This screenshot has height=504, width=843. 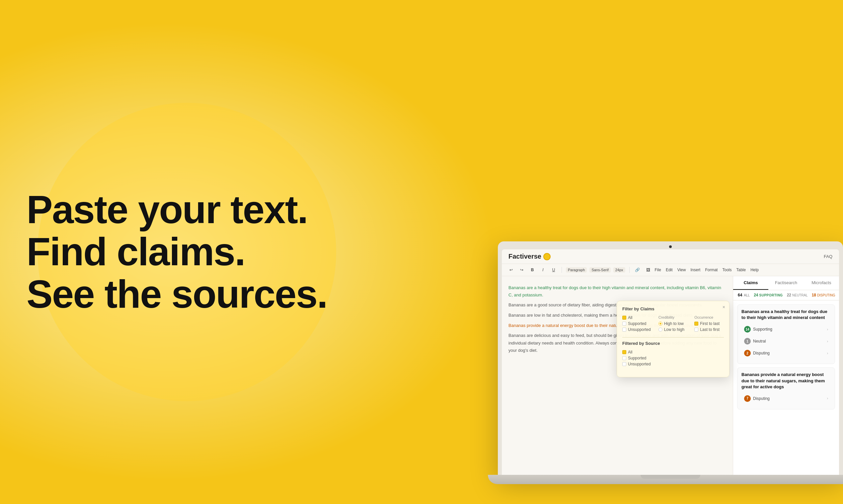 I want to click on stat-supporting-count: 24, so click(x=756, y=295).